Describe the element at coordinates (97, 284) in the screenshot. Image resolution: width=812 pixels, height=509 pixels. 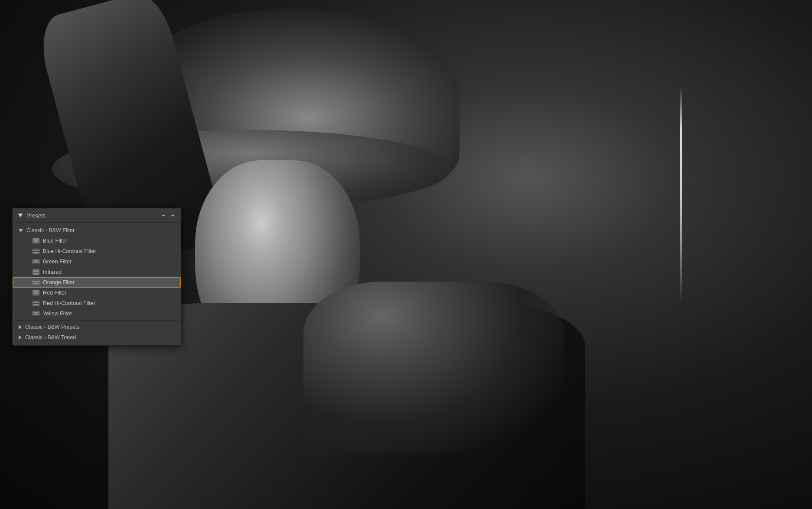
I see `presets-body: Classic - B&W Filter Blue Filter Blue Hi…` at that location.